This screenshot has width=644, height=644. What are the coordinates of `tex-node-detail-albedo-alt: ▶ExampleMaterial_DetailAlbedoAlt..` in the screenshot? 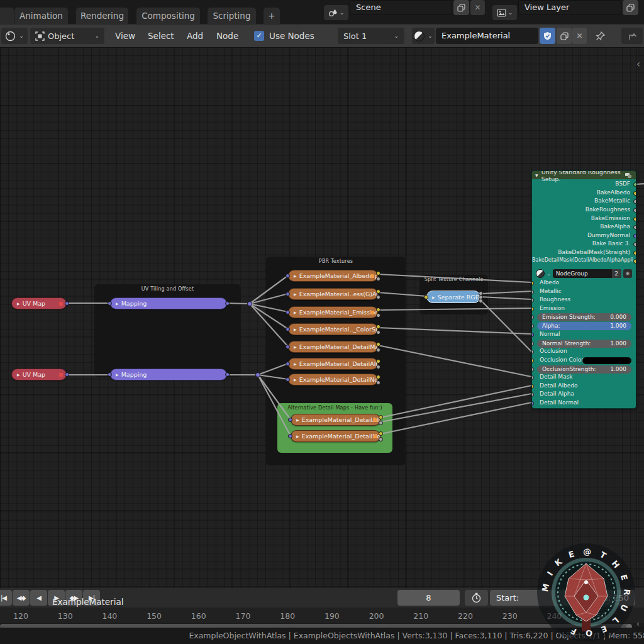 It's located at (336, 420).